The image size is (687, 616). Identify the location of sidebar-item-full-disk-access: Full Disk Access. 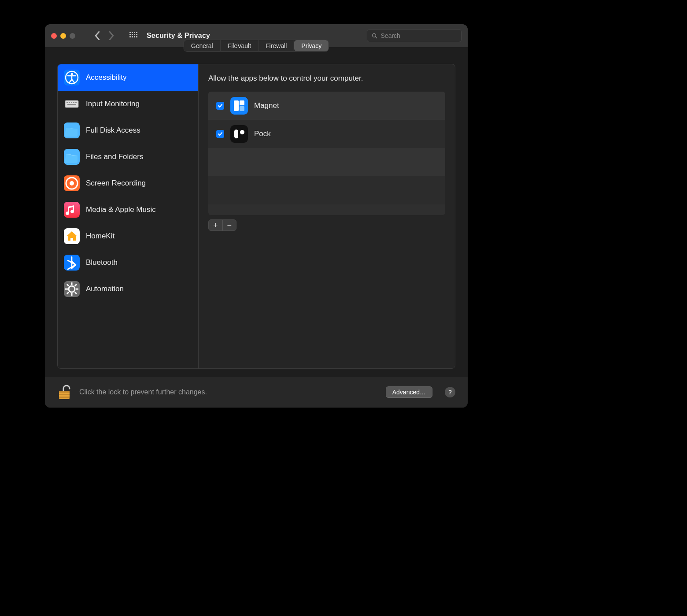
(128, 130).